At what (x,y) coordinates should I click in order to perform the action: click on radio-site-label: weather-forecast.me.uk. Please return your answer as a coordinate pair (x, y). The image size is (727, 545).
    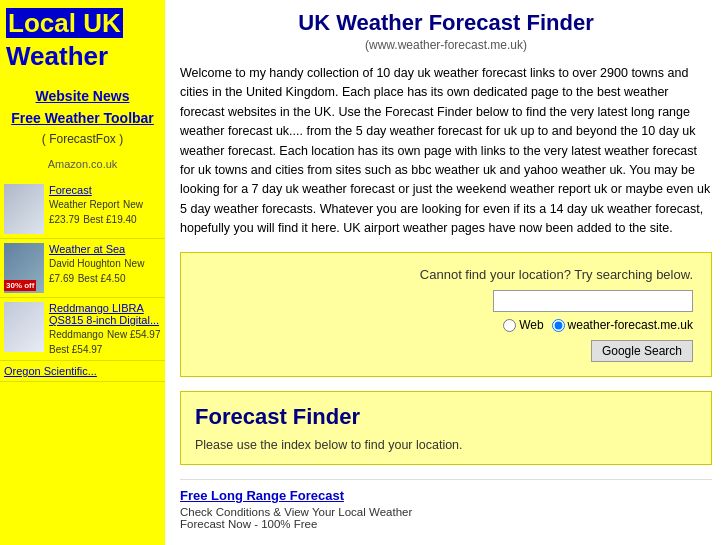
    Looking at the image, I should click on (622, 325).